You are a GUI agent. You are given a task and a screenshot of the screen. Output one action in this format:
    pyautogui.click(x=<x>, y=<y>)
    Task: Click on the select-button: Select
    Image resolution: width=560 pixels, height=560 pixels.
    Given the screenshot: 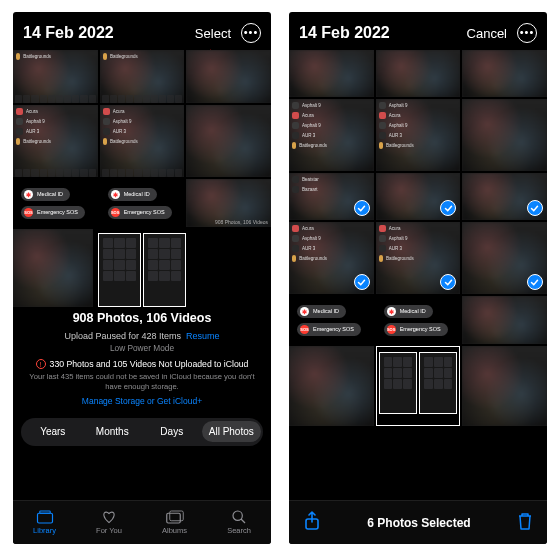 What is the action you would take?
    pyautogui.click(x=213, y=34)
    